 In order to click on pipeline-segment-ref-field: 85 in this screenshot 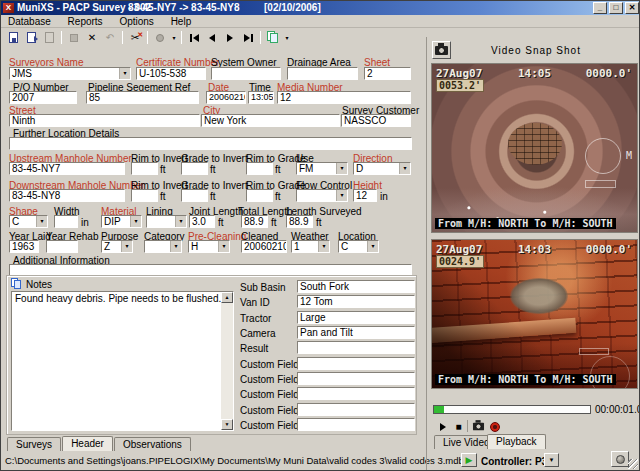, I will do `click(142, 98)`.